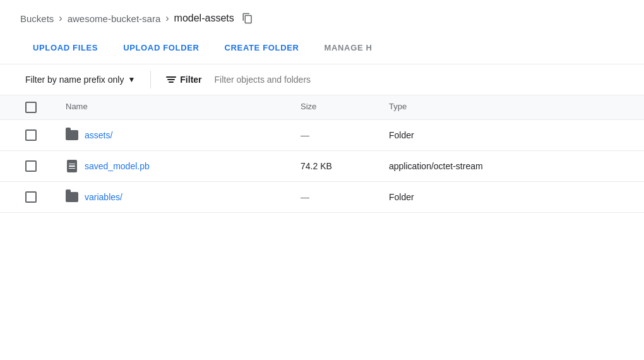 The image size is (644, 360). What do you see at coordinates (340, 166) in the screenshot?
I see `row-size: 74.2 KB` at bounding box center [340, 166].